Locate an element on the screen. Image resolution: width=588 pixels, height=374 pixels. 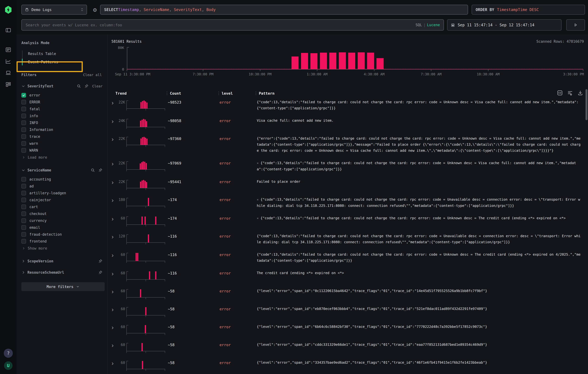
filter-group-clear: Clear is located at coordinates (97, 86).